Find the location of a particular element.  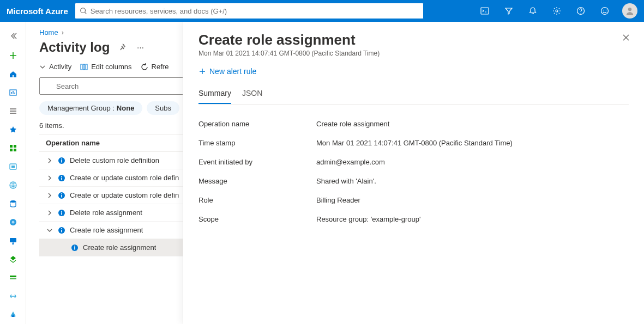

sql-databases-icon: SQL is located at coordinates (13, 204).